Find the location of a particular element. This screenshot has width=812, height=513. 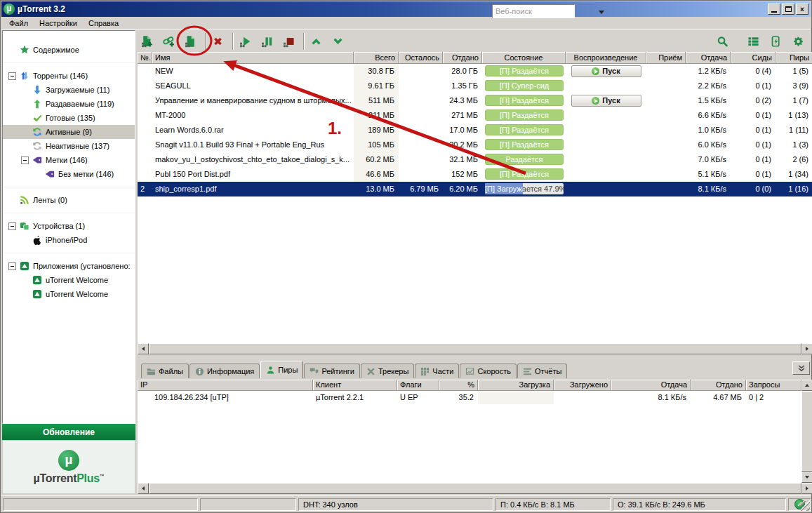

collapse-detail-button is located at coordinates (801, 368).